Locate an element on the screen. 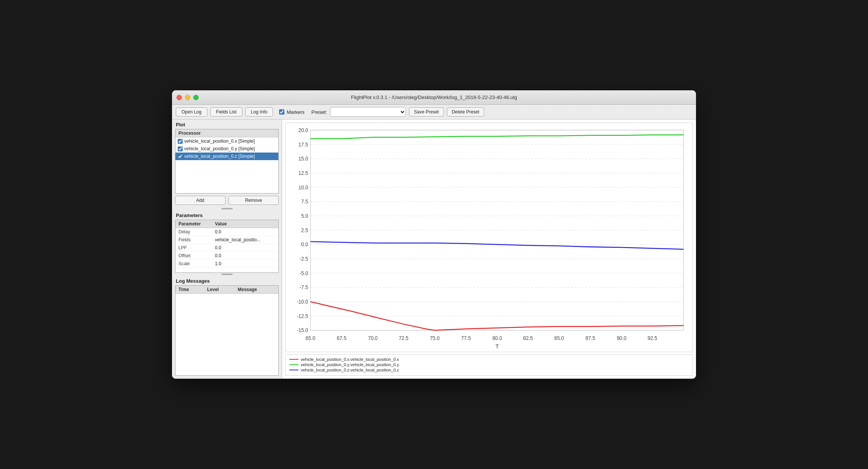 The image size is (868, 469). param-value: 0.0 is located at coordinates (245, 232).